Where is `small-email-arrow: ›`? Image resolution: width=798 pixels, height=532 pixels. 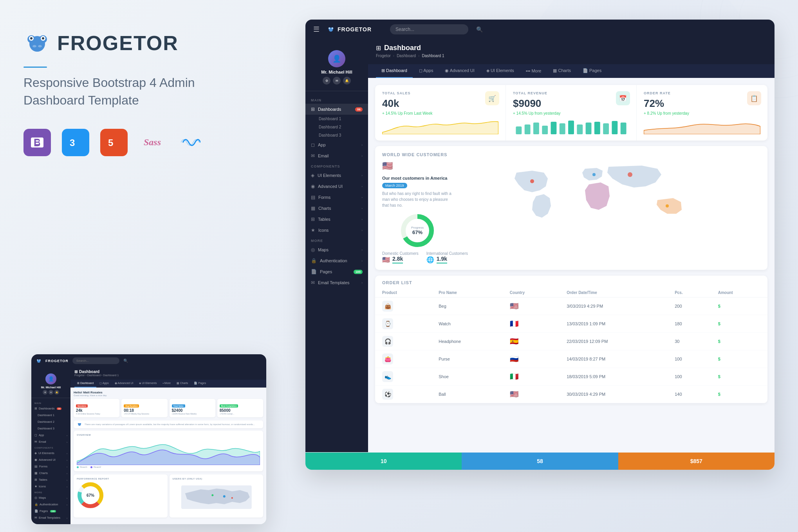 small-email-arrow: › is located at coordinates (67, 442).